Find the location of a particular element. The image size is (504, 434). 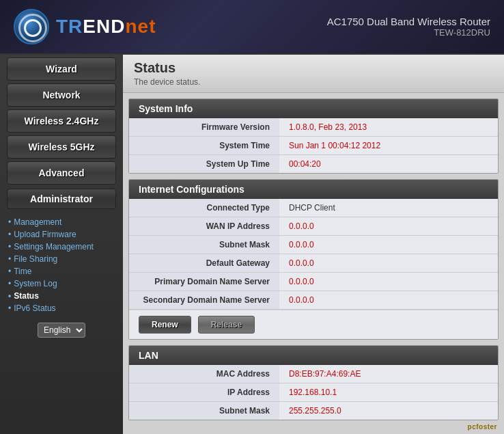

mac-address-row: MAC Address D8:EB:97:A4:69:AE is located at coordinates (313, 375).